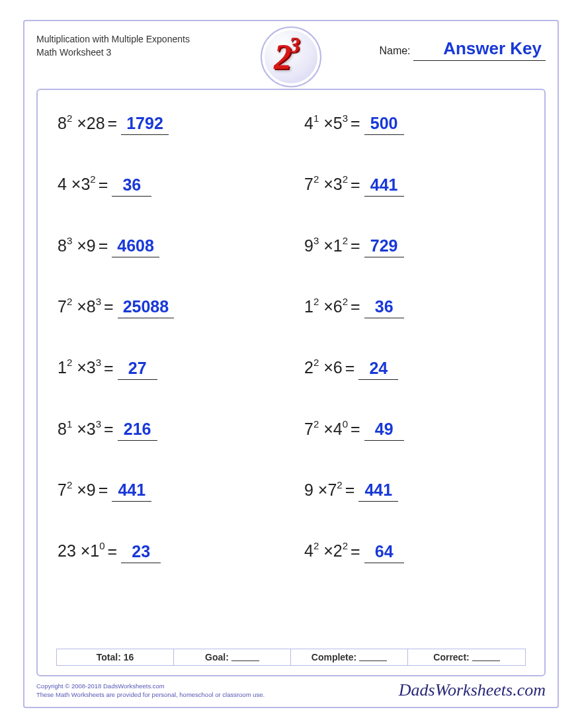  What do you see at coordinates (291, 57) in the screenshot?
I see `exponent-logo-inner: 2 3` at bounding box center [291, 57].